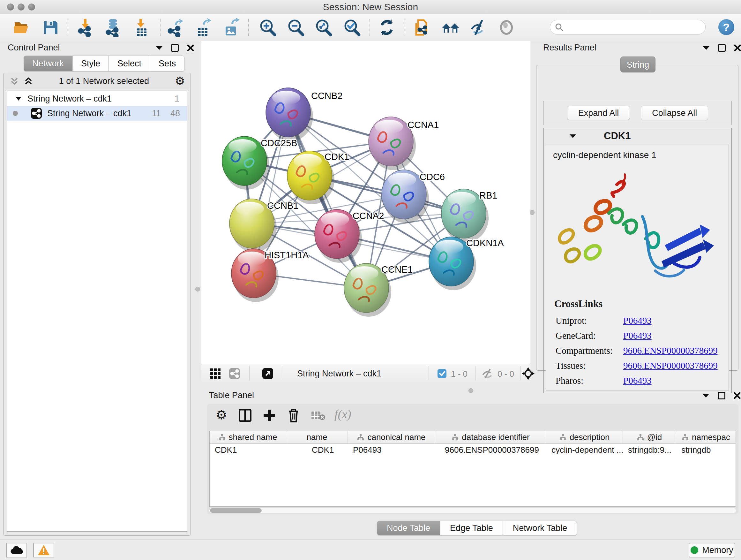 The height and width of the screenshot is (560, 741). Describe the element at coordinates (48, 64) in the screenshot. I see `tab-network: Network` at that location.